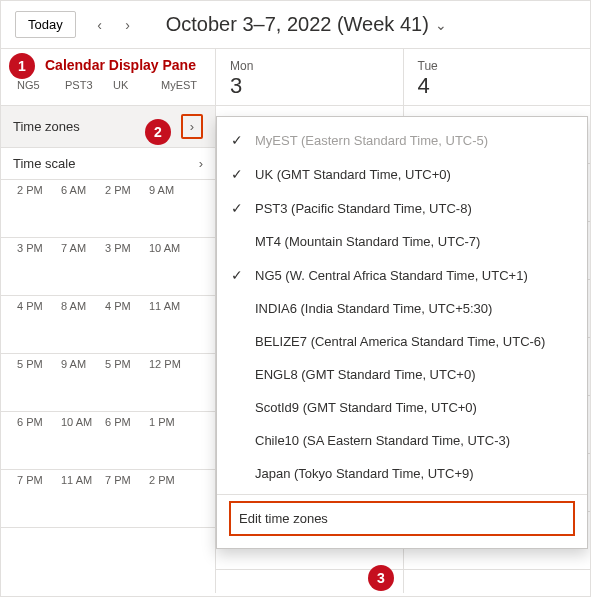 This screenshot has height=597, width=591. I want to click on timezone-option-label: Japan (Tokyo Standard Time, UTC+9), so click(364, 474).